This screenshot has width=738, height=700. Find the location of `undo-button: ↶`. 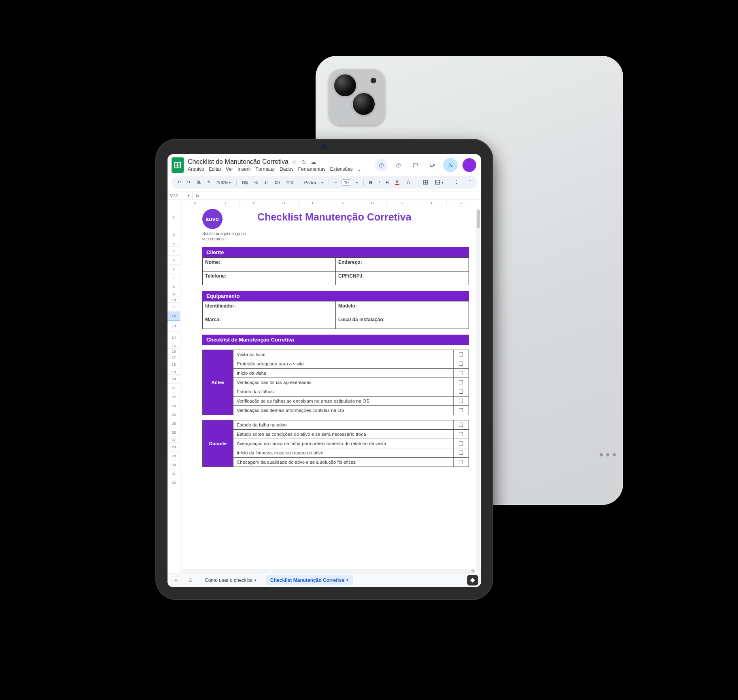

undo-button: ↶ is located at coordinates (179, 182).